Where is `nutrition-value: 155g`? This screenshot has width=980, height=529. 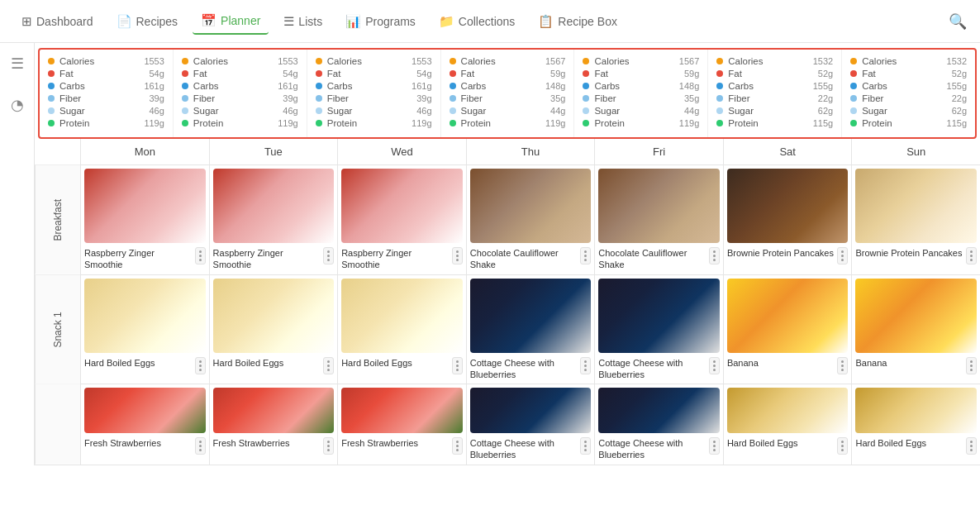 nutrition-value: 155g is located at coordinates (957, 86).